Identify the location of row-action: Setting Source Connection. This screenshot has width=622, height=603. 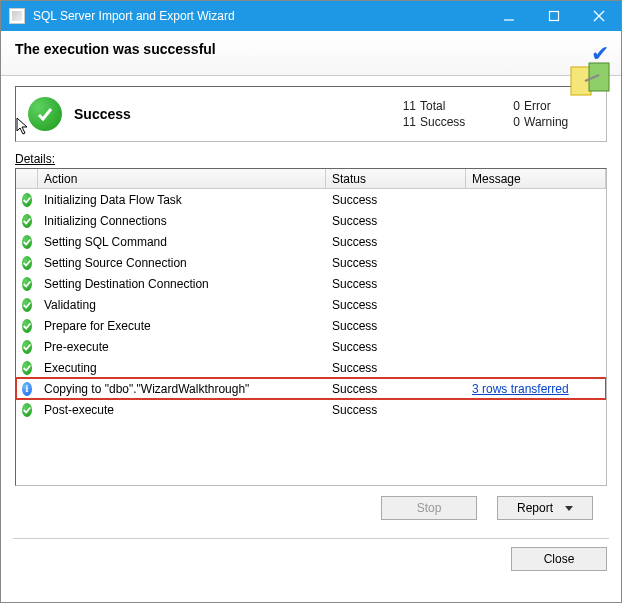
(182, 263).